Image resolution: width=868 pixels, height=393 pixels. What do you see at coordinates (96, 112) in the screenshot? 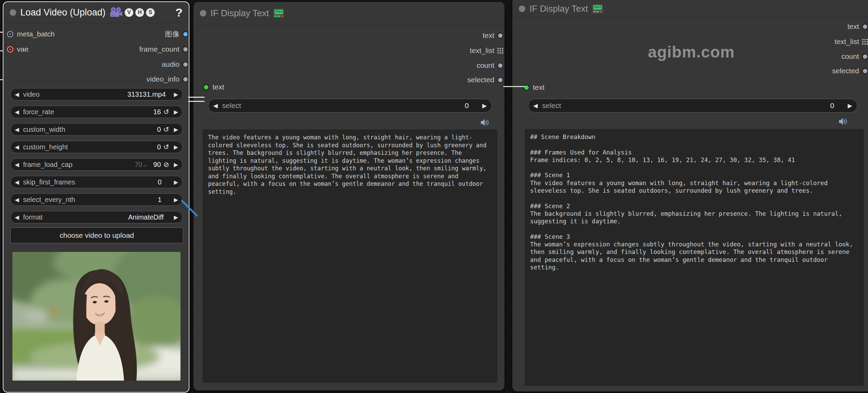
I see `widget-force-rate: ◀ force_rate 16 ↺ ▶` at bounding box center [96, 112].